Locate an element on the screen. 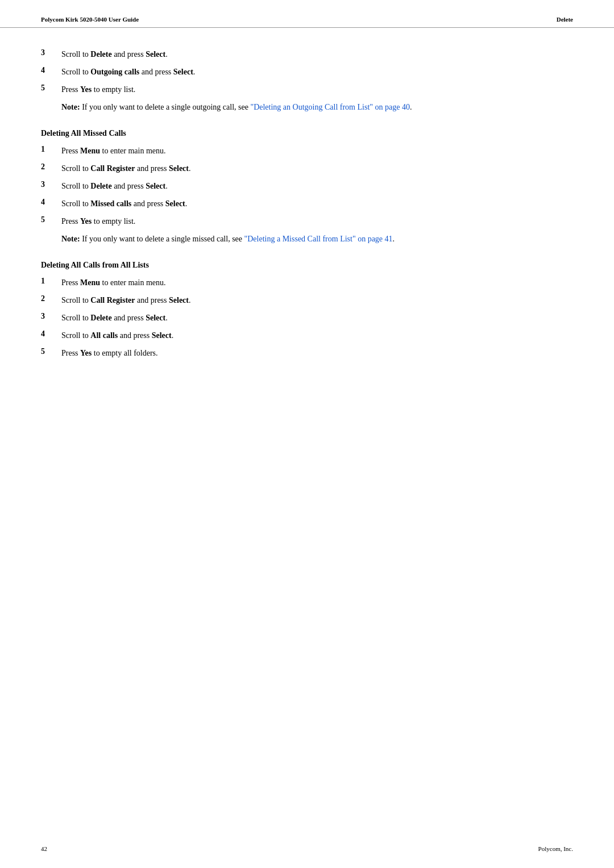  intro-steps: 3 Scroll to Delete and press Select. 4 S… is located at coordinates (307, 81).